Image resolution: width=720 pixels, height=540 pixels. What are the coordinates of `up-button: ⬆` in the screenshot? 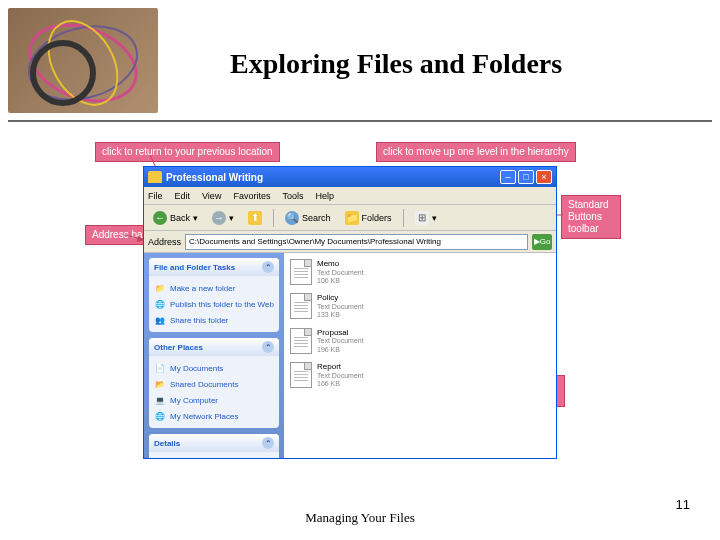 It's located at (255, 218).